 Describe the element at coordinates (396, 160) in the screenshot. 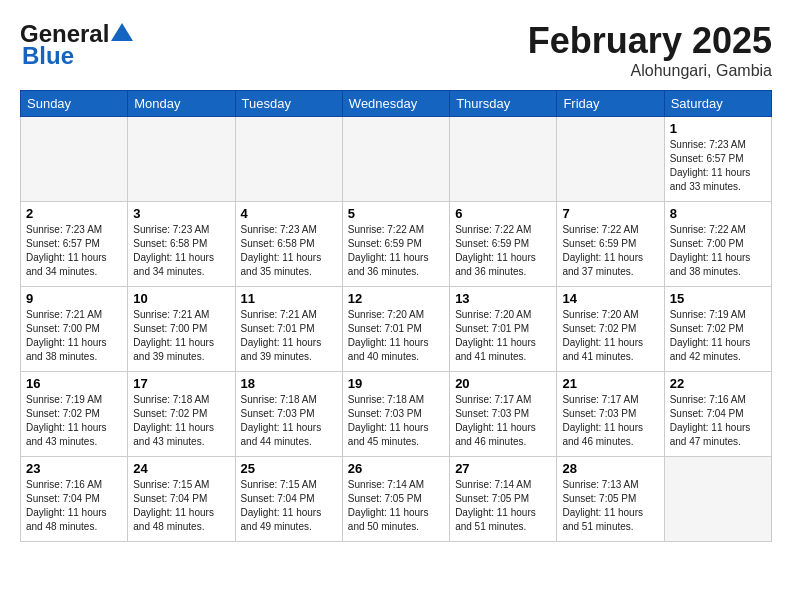

I see `week-row-1: 1Sunrise: 7:23 AM Sunset: 6:57 PM Daylig…` at that location.